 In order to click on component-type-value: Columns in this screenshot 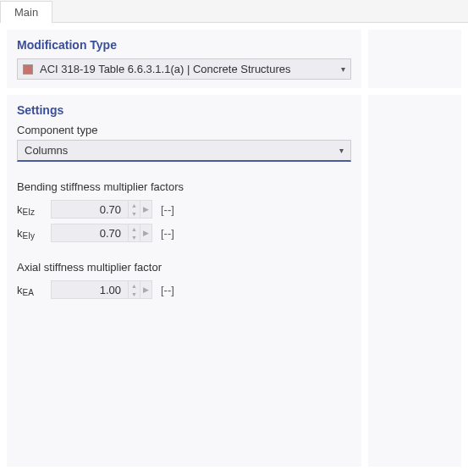, I will do `click(179, 151)`.